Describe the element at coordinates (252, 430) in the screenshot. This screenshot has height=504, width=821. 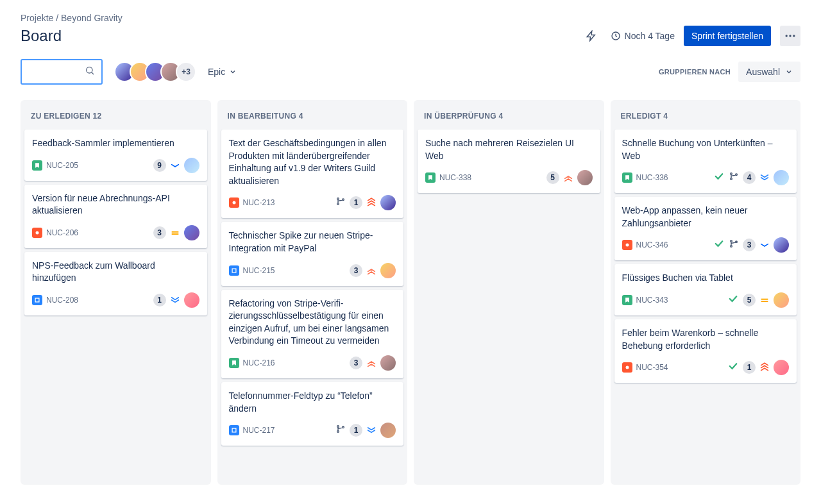
I see `card-key: NUC-217` at that location.